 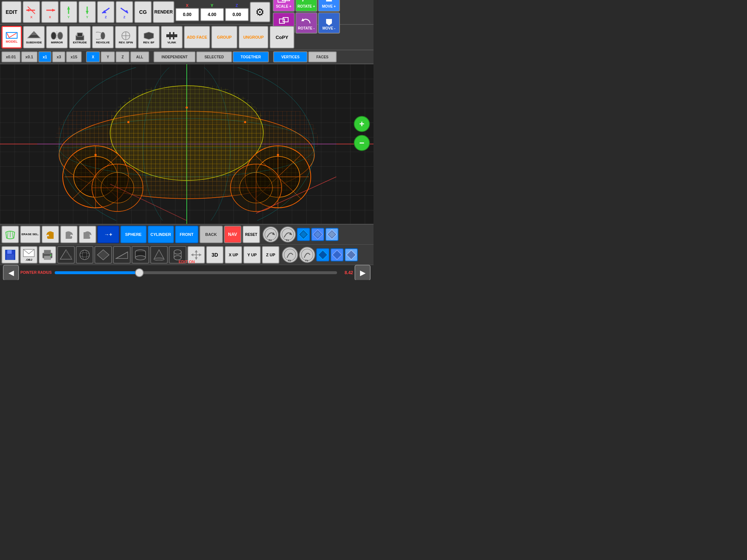 What do you see at coordinates (322, 57) in the screenshot?
I see `mode-faces-button: FACES` at bounding box center [322, 57].